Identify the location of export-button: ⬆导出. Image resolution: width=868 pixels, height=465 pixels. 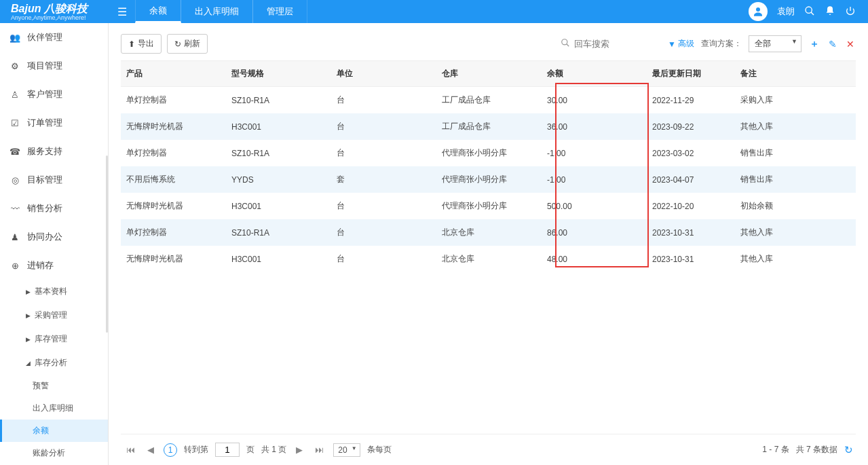
(141, 43).